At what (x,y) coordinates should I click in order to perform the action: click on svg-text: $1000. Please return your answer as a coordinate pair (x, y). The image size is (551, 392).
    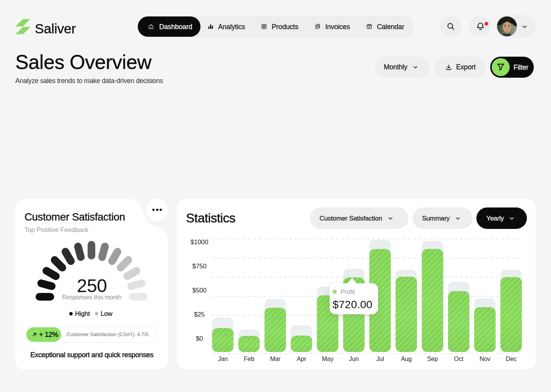
    Looking at the image, I should click on (199, 242).